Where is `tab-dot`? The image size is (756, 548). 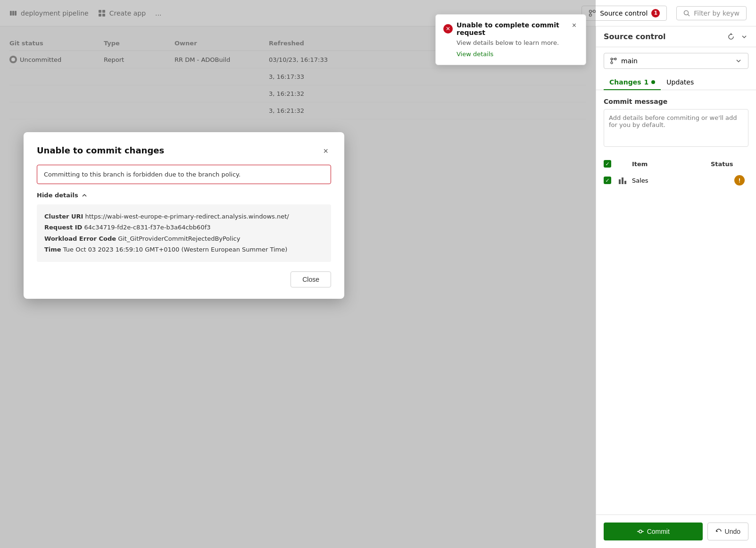
tab-dot is located at coordinates (653, 82).